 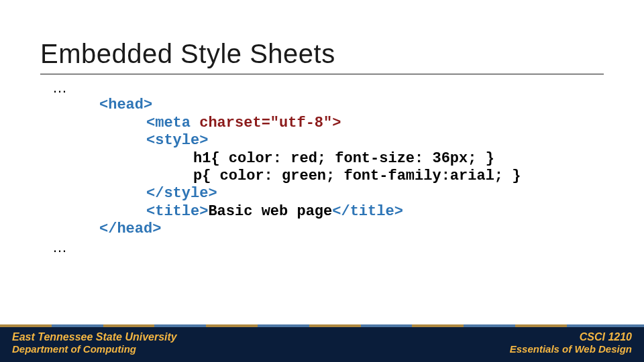 What do you see at coordinates (322, 343) in the screenshot?
I see `footer: East Tennessee State University Departme…` at bounding box center [322, 343].